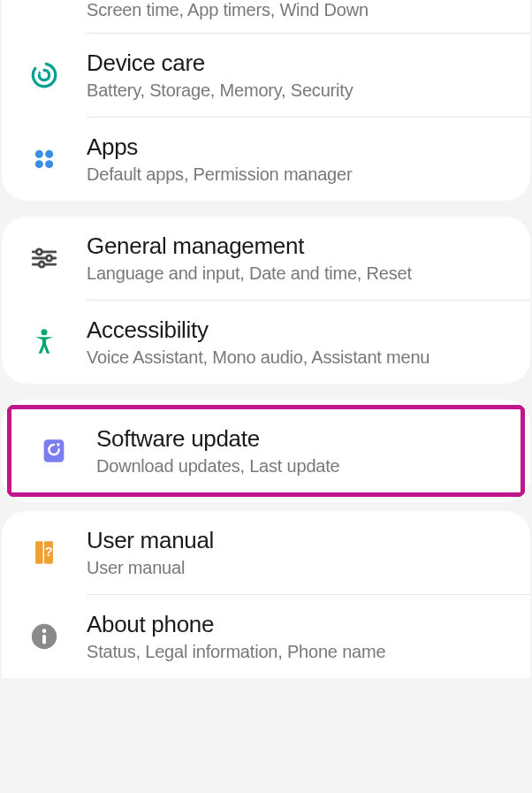  Describe the element at coordinates (298, 11) in the screenshot. I see `settings-item-subtitle: Screen time, App timers, Wind Down` at that location.